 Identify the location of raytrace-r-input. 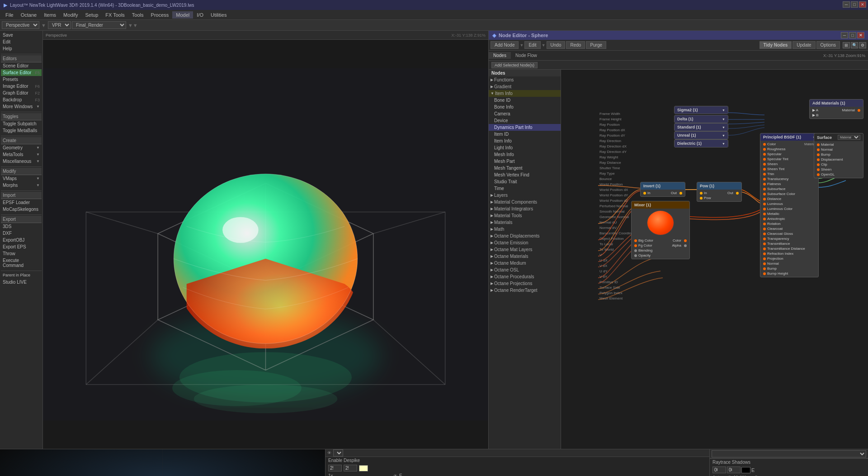
(719, 470).